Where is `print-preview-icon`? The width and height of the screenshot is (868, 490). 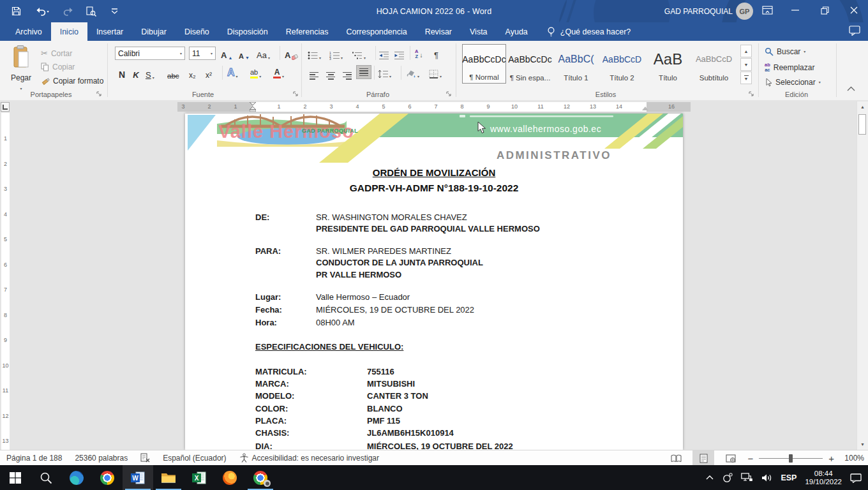 print-preview-icon is located at coordinates (91, 11).